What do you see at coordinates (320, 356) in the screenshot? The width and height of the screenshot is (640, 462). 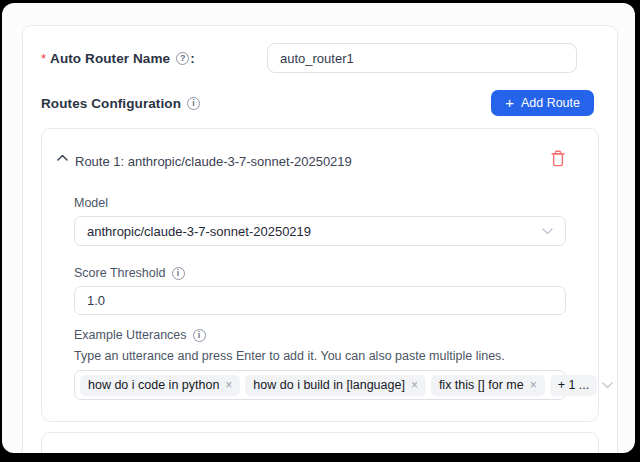 I see `utterances-helper-text: Type an utterance and press Enter to add…` at bounding box center [320, 356].